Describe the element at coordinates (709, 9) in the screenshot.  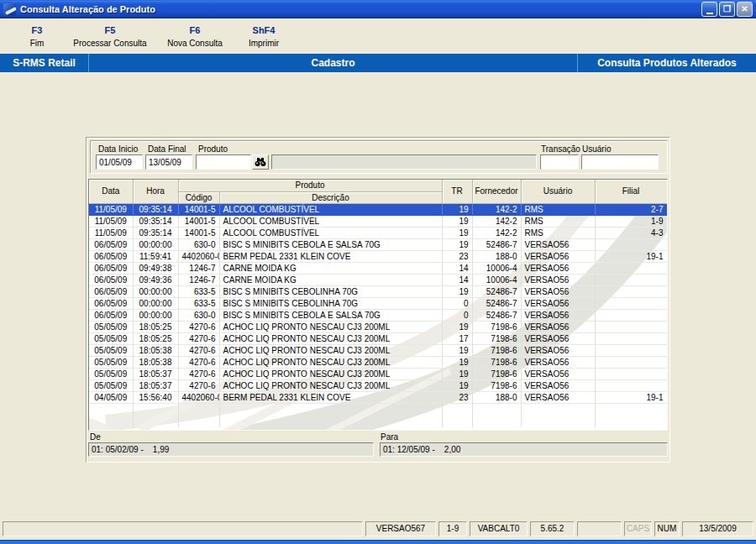
I see `minimize-button` at that location.